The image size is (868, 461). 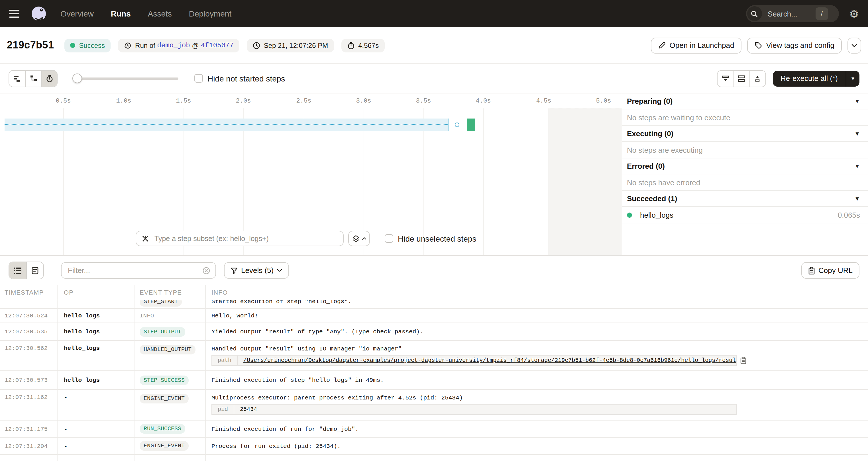 What do you see at coordinates (164, 446) in the screenshot?
I see `event-type-badge: ENGINE_EVENT` at bounding box center [164, 446].